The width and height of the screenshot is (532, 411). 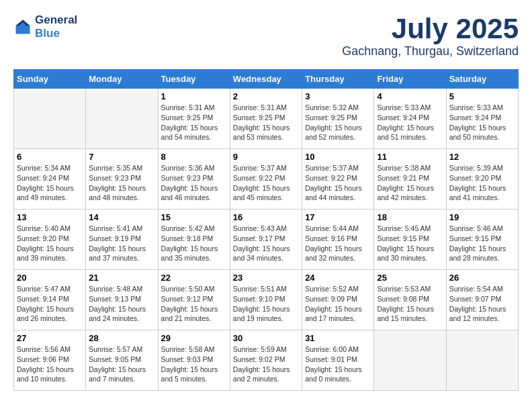 I want to click on weekday-header-tuesday: Tuesday, so click(x=193, y=79).